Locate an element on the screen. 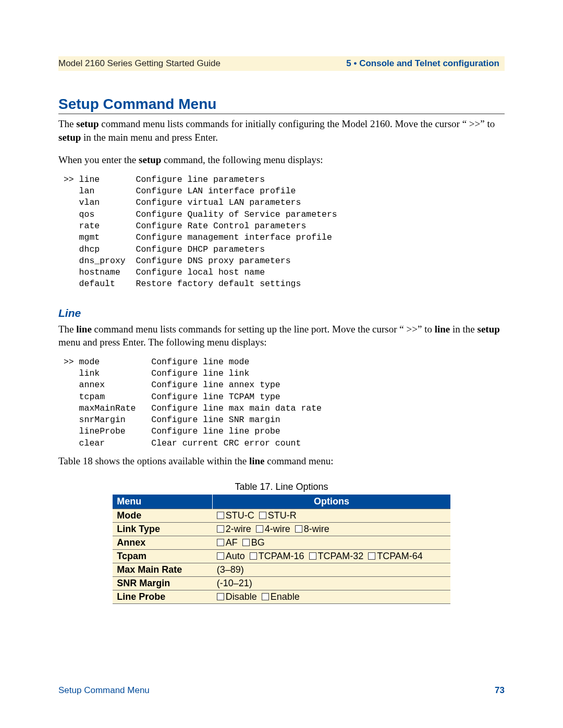  table-row: Max Main Rate(3–89) is located at coordinates (282, 570).